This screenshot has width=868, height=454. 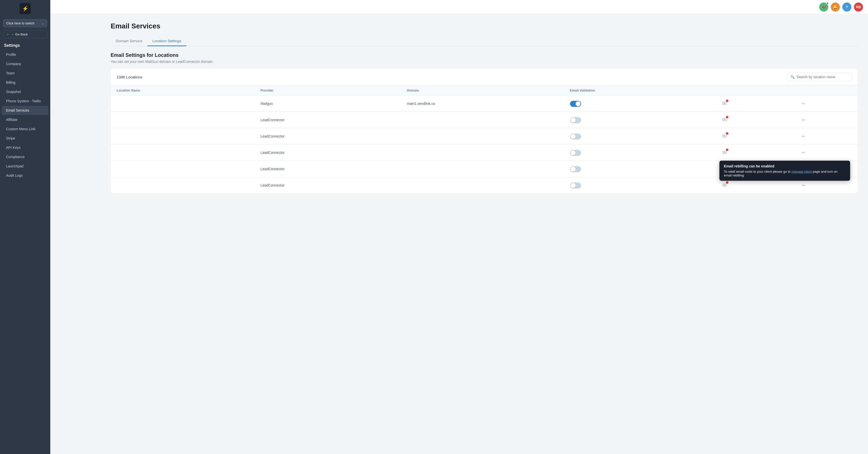 What do you see at coordinates (20, 23) in the screenshot?
I see `switch-label: Click here to switch` at bounding box center [20, 23].